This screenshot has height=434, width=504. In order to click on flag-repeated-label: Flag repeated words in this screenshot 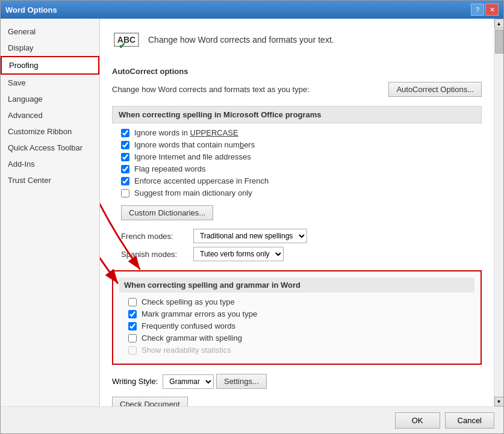, I will do `click(170, 169)`.